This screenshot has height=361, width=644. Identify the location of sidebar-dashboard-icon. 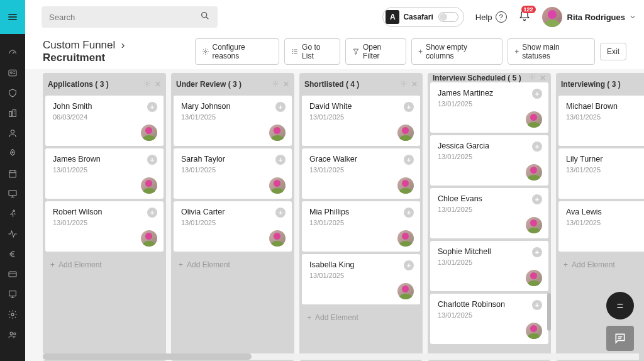
(13, 53).